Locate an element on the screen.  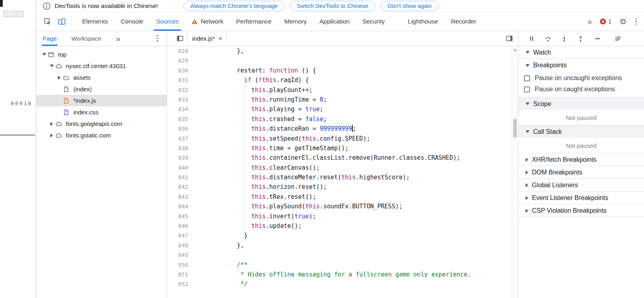
line-number: 847 is located at coordinates (184, 235).